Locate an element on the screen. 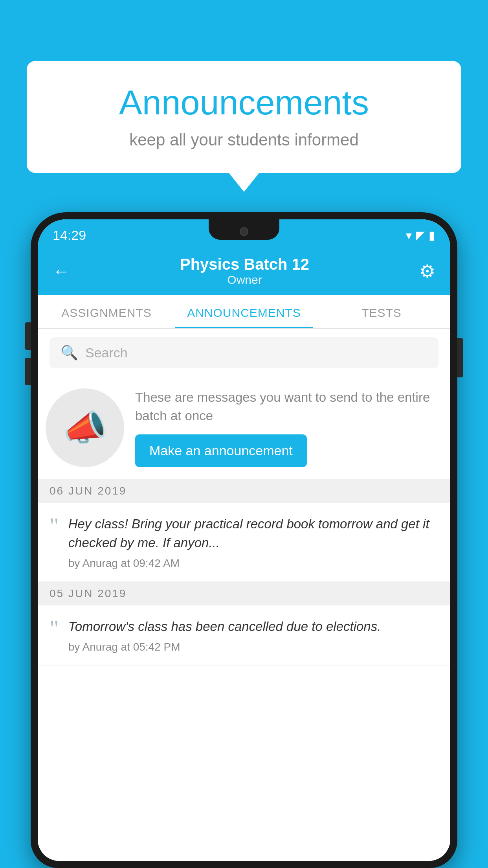  volume-down-button is located at coordinates (28, 371).